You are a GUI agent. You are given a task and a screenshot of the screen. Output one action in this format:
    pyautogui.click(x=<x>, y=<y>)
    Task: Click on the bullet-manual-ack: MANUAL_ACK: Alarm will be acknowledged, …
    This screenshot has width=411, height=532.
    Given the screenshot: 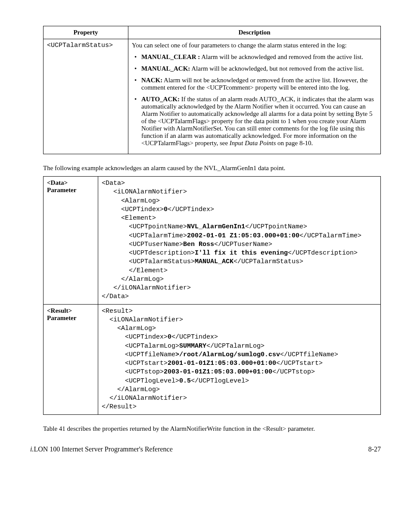 What is the action you would take?
    pyautogui.click(x=254, y=69)
    